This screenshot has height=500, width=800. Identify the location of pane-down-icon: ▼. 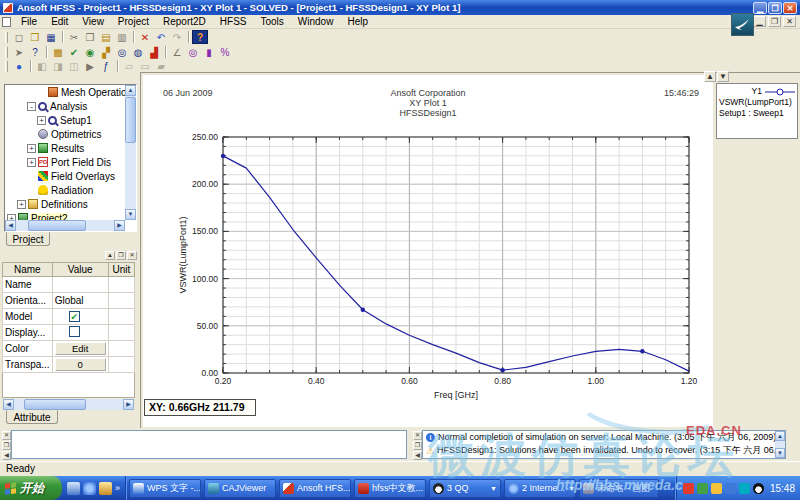
(723, 76).